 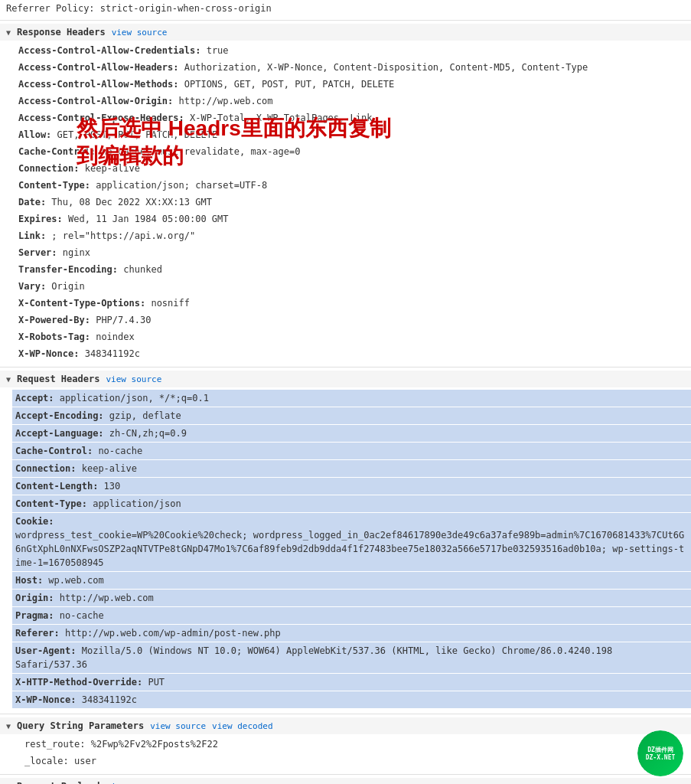 I want to click on request-header-value: keep-alive, so click(x=109, y=469).